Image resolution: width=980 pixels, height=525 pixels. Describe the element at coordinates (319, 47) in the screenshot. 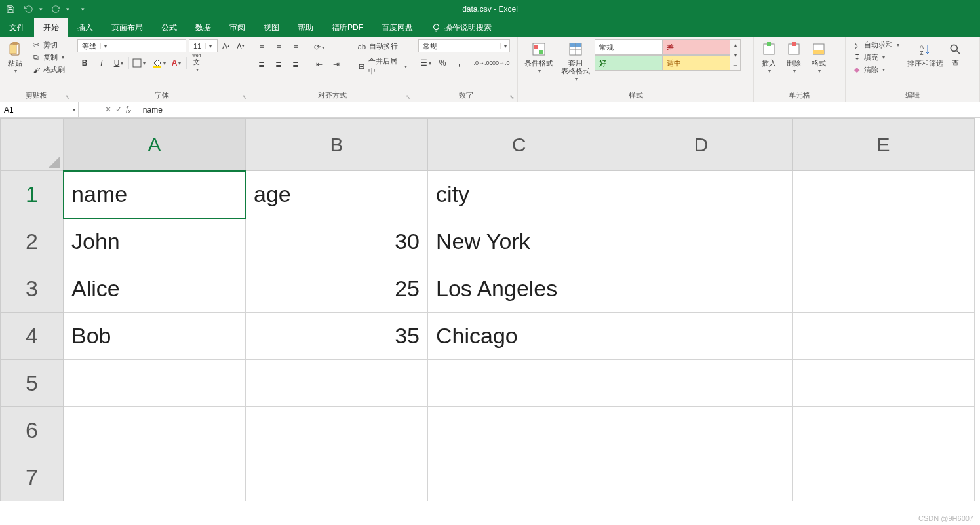

I see `orientation-icon: ⟳▾` at that location.